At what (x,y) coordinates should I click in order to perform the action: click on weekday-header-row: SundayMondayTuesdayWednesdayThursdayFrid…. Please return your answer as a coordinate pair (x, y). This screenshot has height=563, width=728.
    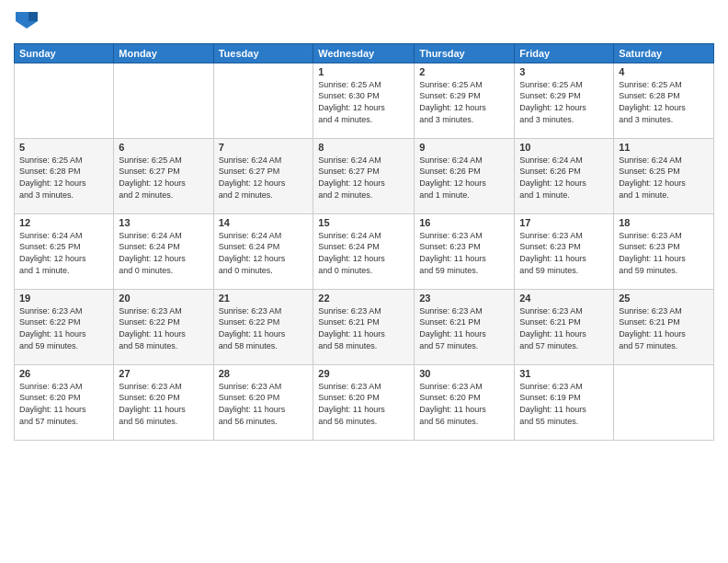
    Looking at the image, I should click on (364, 53).